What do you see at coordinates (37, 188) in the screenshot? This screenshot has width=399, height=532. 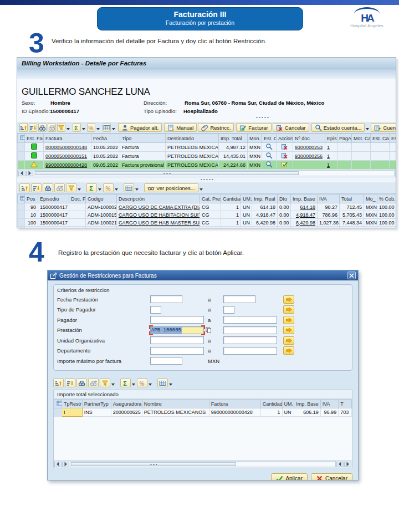 I see `sort-desc-button` at bounding box center [37, 188].